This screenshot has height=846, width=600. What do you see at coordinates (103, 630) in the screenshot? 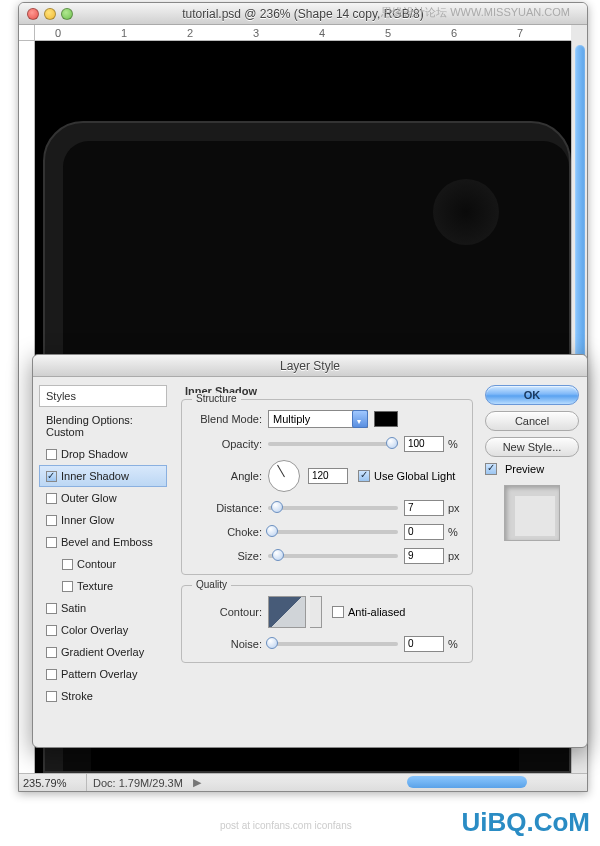
I see `sidebar-item-color-overlay: Color Overlay` at bounding box center [103, 630].